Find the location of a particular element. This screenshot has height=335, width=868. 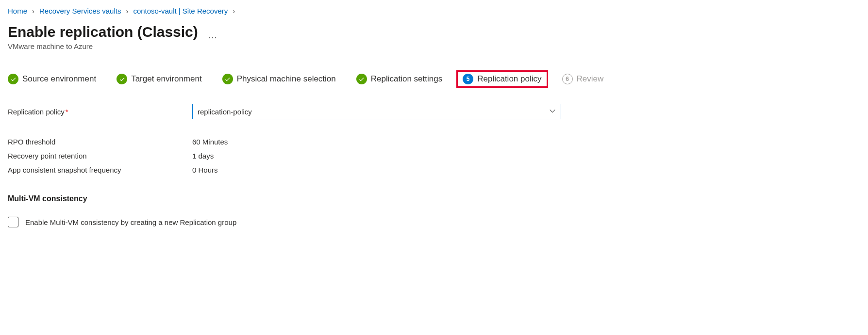

breadcrumb-item-vault: contoso-vault | Site Recovery is located at coordinates (181, 11).